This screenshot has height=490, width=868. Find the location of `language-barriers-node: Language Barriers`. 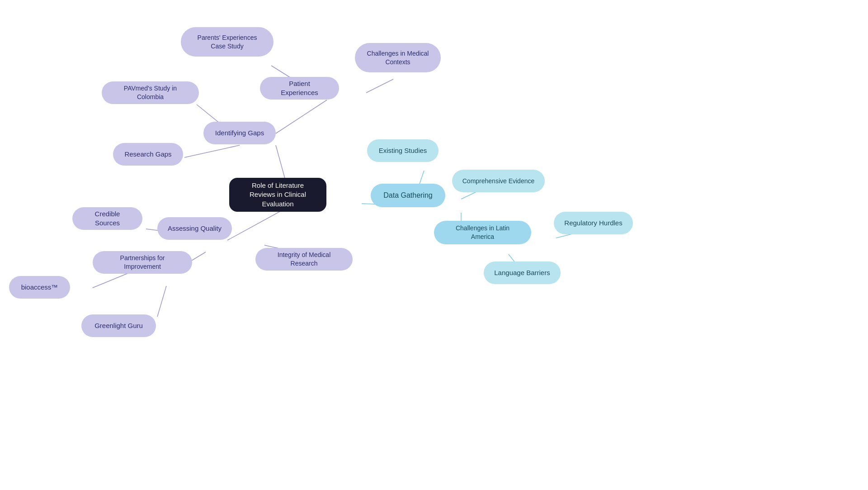

language-barriers-node: Language Barriers is located at coordinates (522, 273).